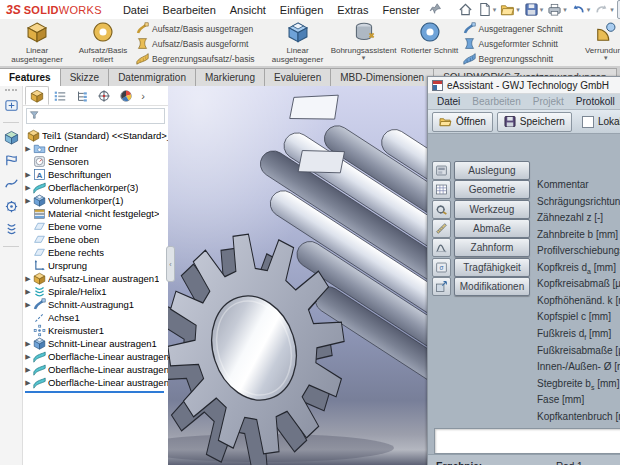 This screenshot has width=620, height=465. Describe the element at coordinates (492, 268) in the screenshot. I see `nav-button-tragf-higkeit: Tragfähigkeit` at that location.